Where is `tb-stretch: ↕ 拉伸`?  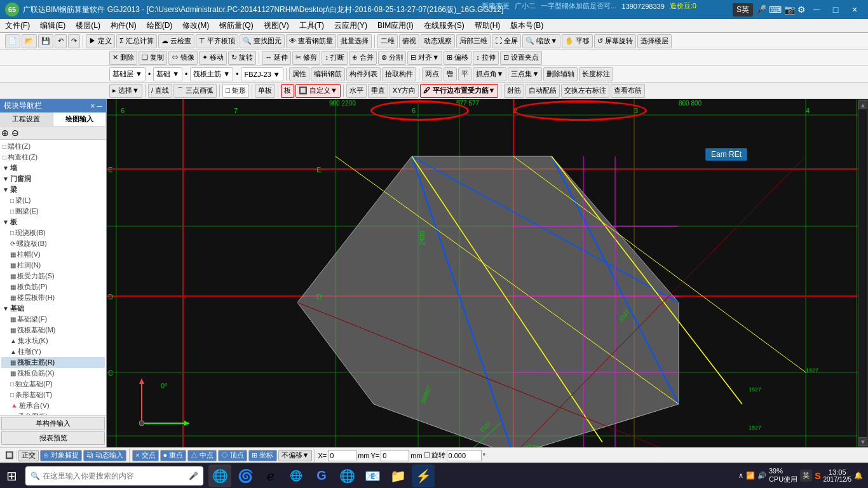 tb-stretch: ↕ 拉伸 is located at coordinates (485, 58).